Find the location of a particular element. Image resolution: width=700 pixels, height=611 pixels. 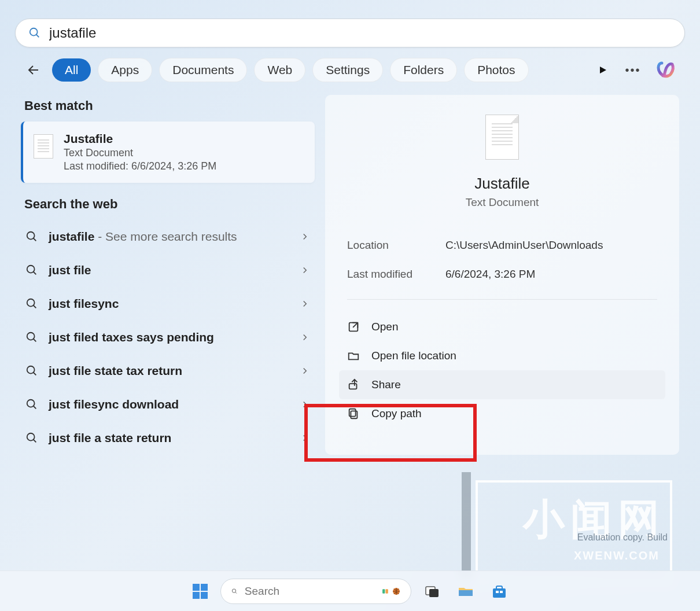

preview-title: Justafile is located at coordinates (502, 184).